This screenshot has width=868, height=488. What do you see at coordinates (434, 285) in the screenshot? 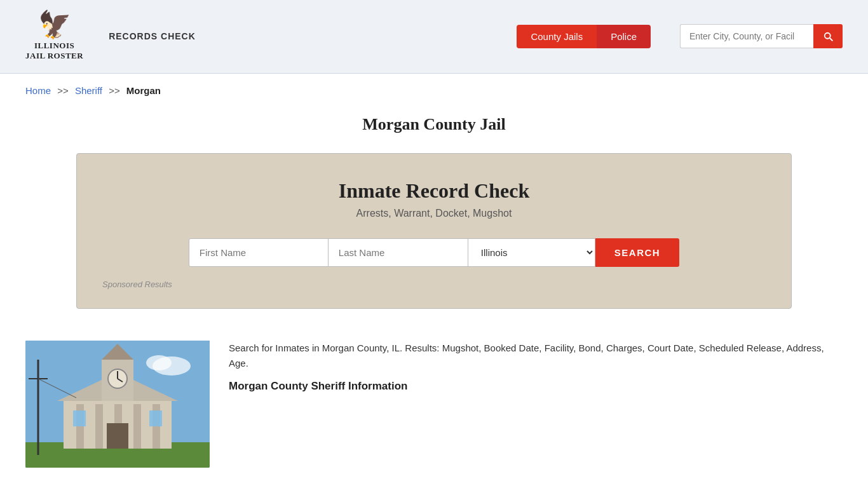
I see `sponsored-label: Sponsored Results` at bounding box center [434, 285].